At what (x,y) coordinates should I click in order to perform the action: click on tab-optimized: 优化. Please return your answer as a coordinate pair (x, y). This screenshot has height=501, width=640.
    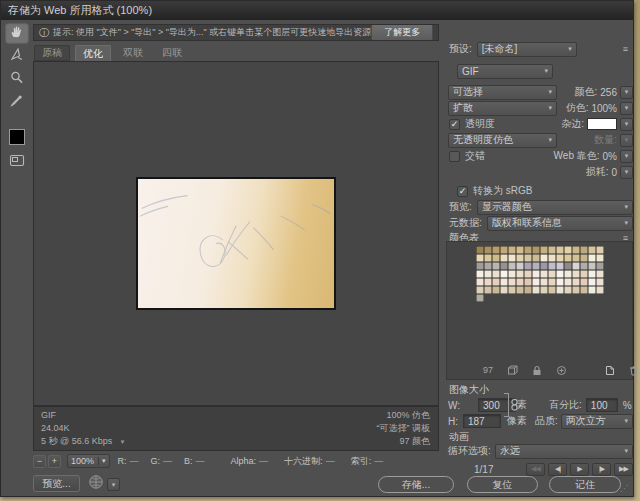
    Looking at the image, I should click on (93, 53).